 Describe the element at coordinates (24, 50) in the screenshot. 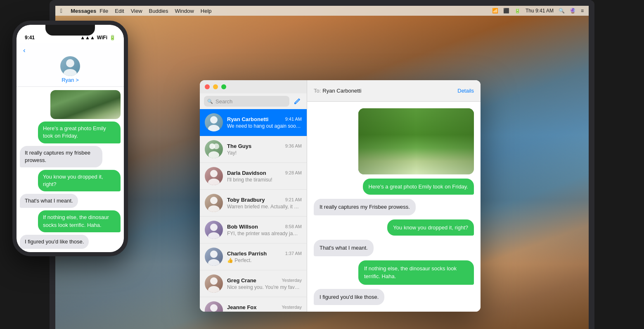

I see `iphone-back-button: ‹` at that location.